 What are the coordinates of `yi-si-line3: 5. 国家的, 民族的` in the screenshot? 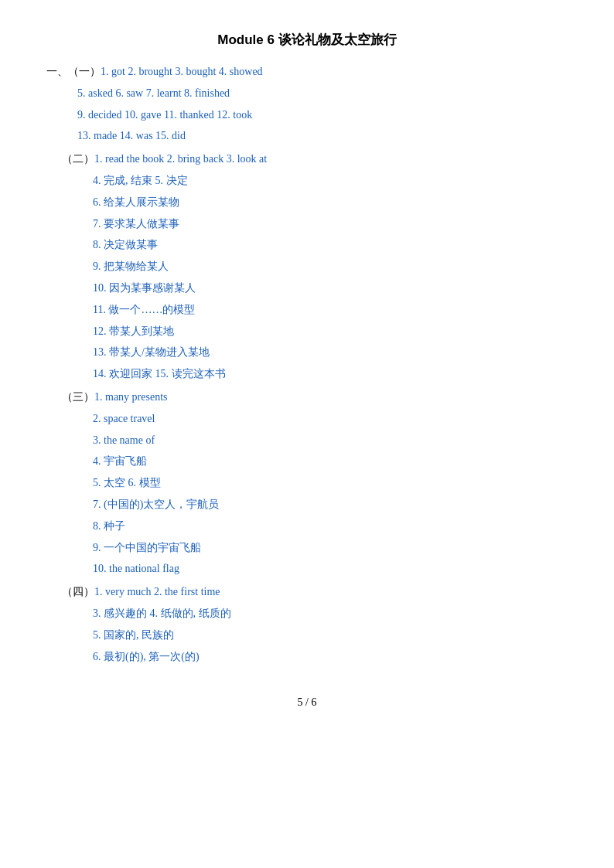 It's located at (133, 635).